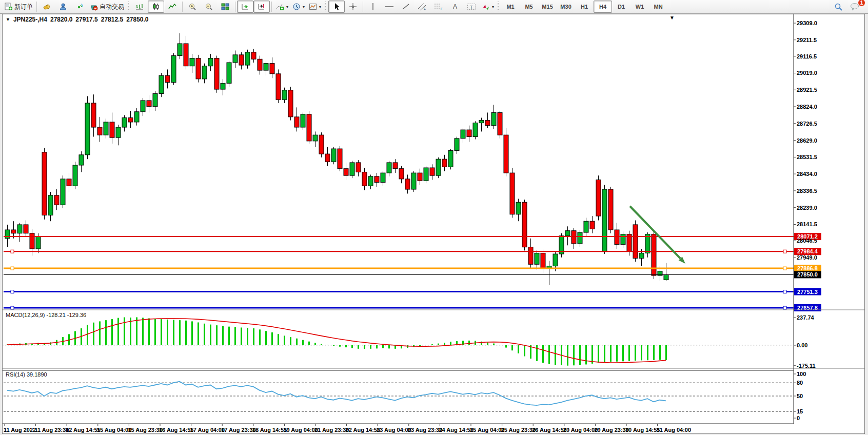  Describe the element at coordinates (107, 7) in the screenshot. I see `auto-trading-button: 自动交易` at that location.